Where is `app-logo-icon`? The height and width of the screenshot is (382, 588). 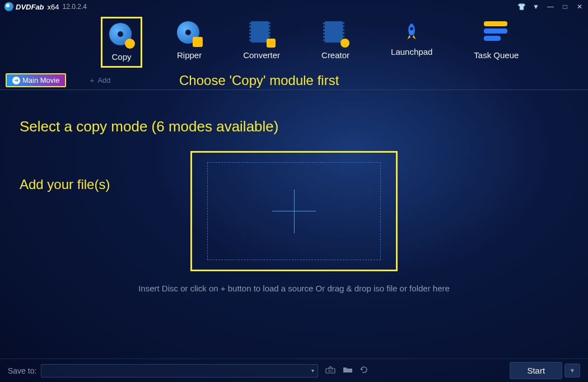
app-logo-icon is located at coordinates (9, 7).